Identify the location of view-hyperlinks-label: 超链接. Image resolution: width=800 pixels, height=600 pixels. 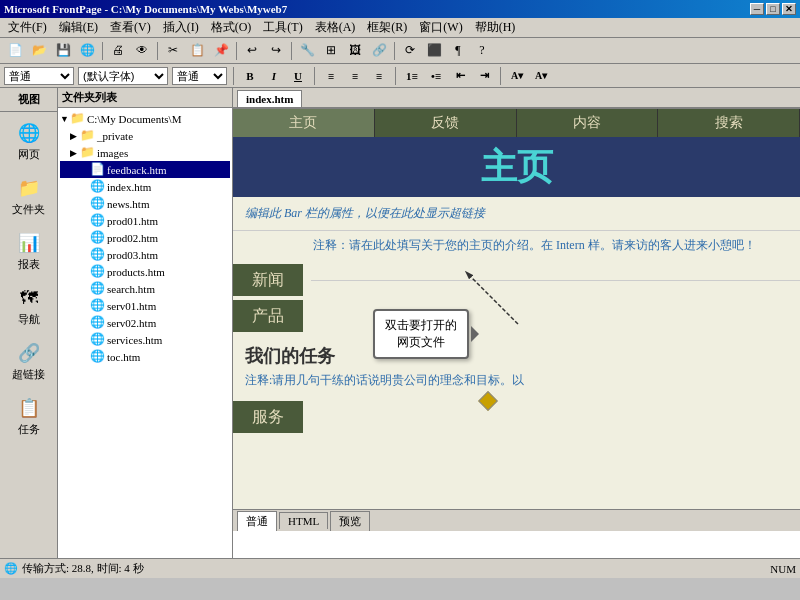
(28, 374).